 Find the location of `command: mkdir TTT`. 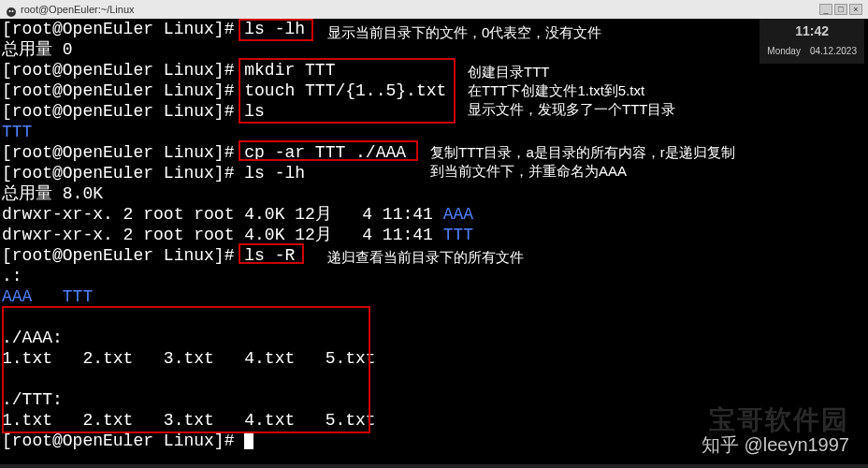

command: mkdir TTT is located at coordinates (290, 70).